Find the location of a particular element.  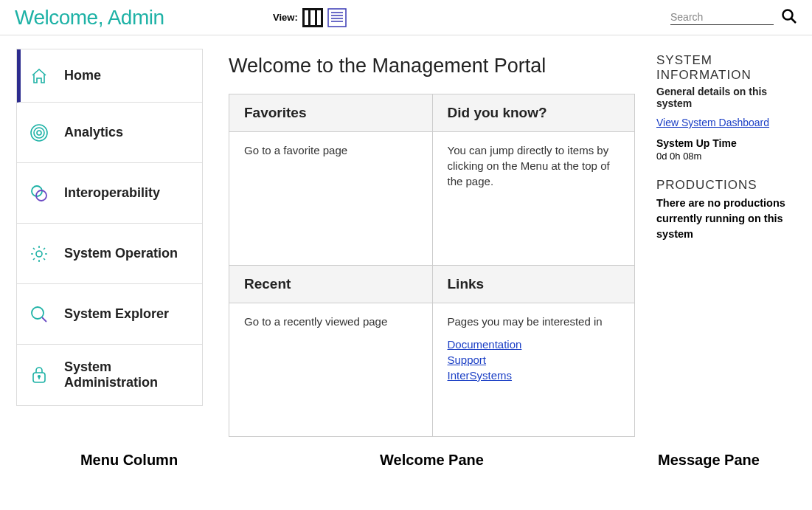

sidebar-item-label: System Explorer is located at coordinates (117, 314).